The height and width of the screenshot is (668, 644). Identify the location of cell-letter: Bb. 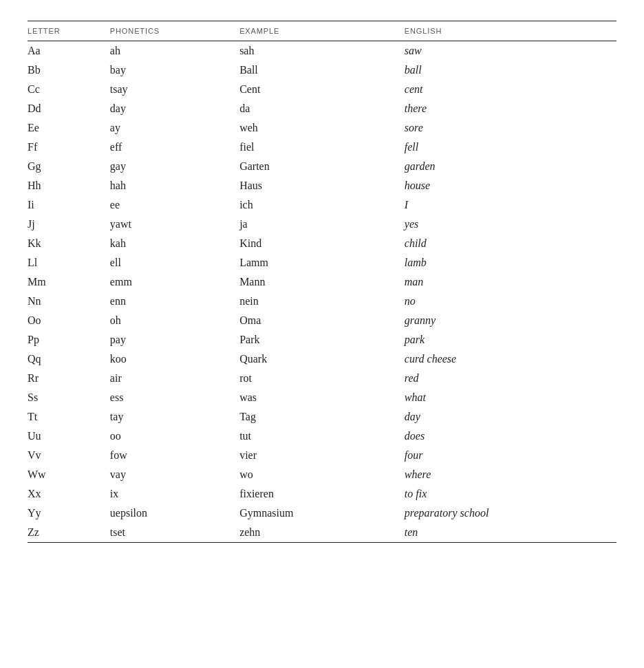
(69, 70).